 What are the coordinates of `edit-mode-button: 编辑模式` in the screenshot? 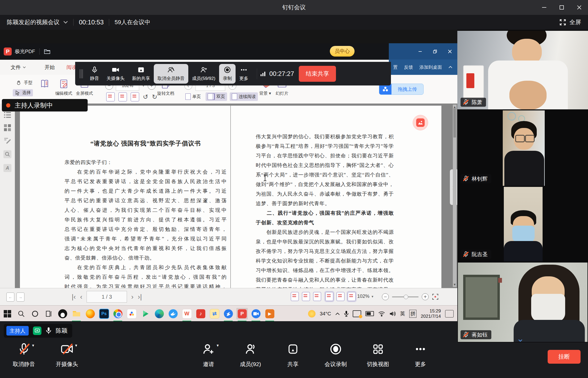 It's located at (64, 88).